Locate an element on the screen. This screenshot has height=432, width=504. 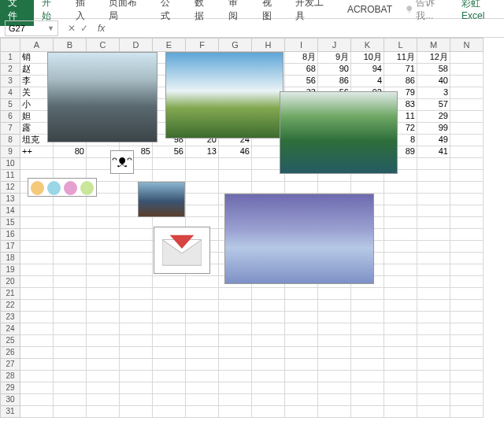
cell: 11月 is located at coordinates (401, 58).